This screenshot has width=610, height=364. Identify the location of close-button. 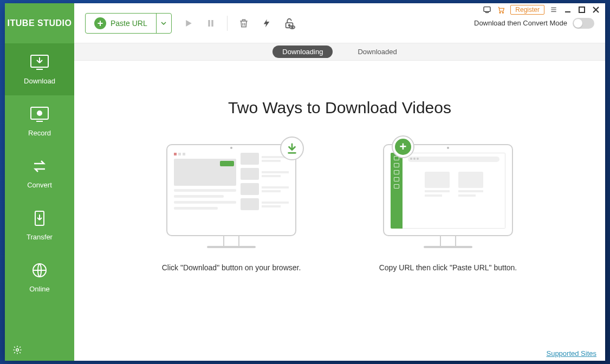
(596, 10).